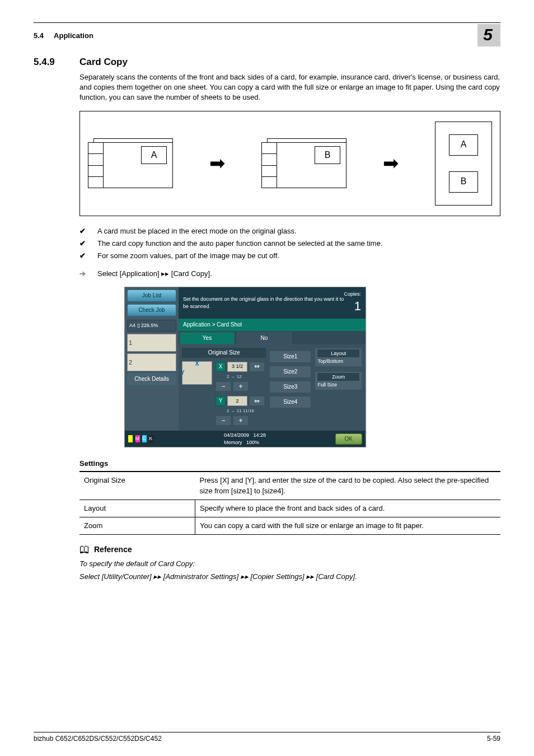 This screenshot has height=756, width=534. Describe the element at coordinates (353, 294) in the screenshot. I see `copies-label: Copies:` at that location.